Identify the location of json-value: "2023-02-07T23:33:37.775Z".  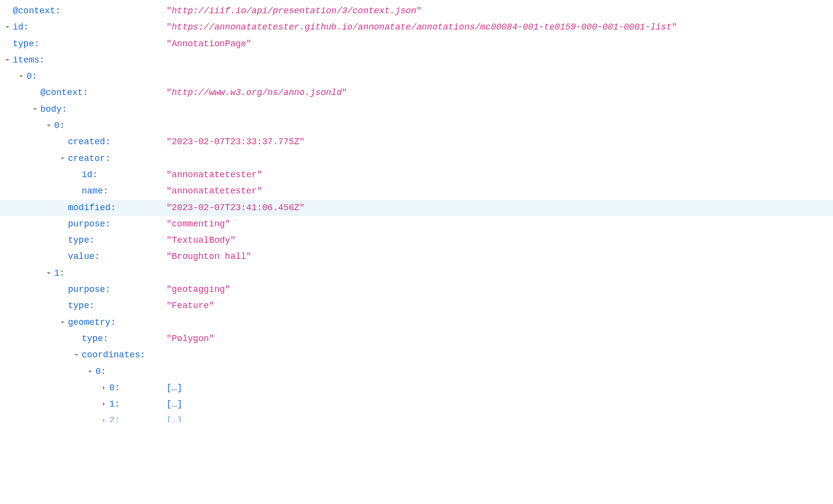
(235, 142).